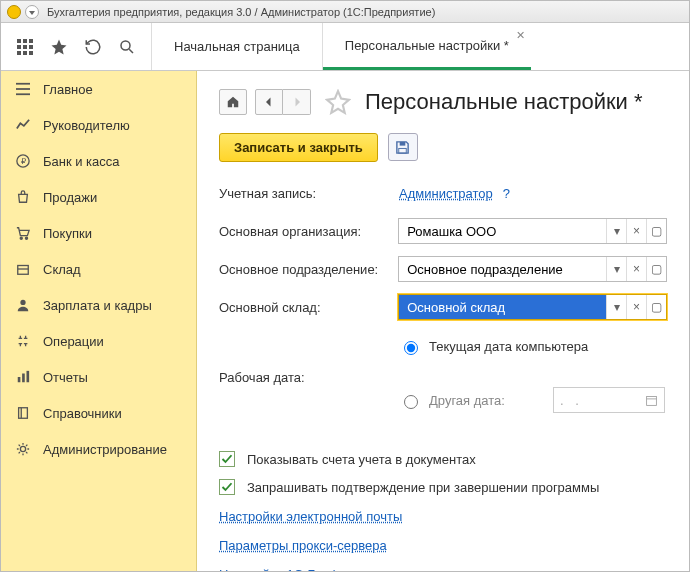  I want to click on sidebar-label: Продажи, so click(70, 198).